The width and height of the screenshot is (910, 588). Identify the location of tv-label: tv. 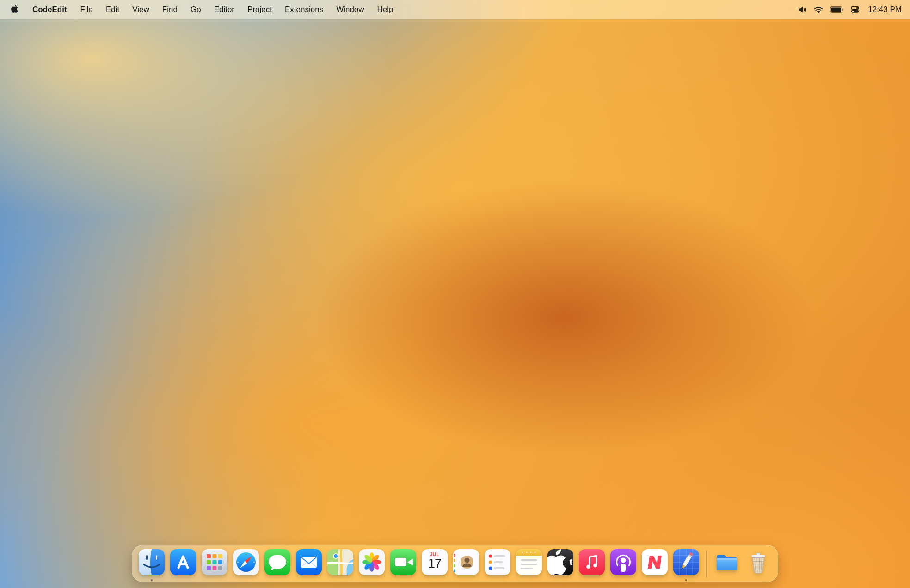
(572, 562).